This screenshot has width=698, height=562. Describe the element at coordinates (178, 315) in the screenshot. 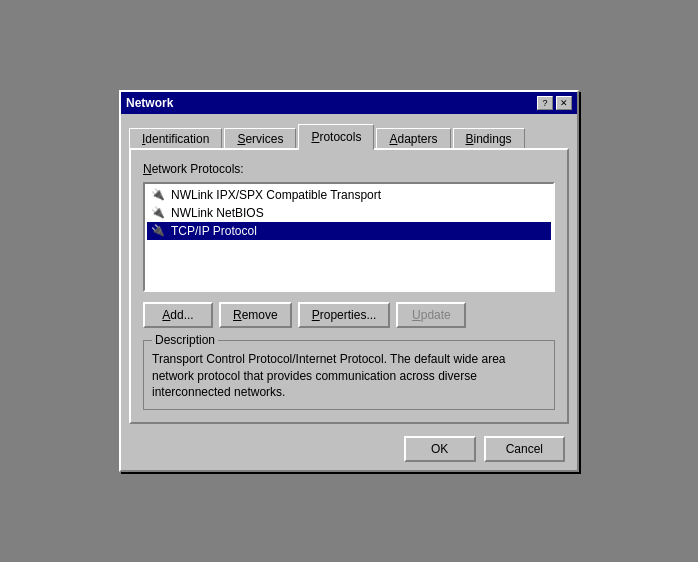

I see `add-button: Add...` at that location.